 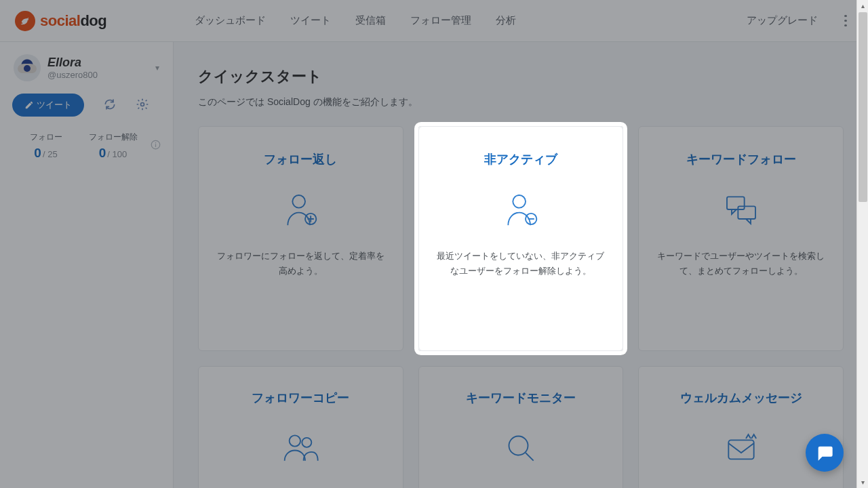 What do you see at coordinates (863, 107) in the screenshot?
I see `scroll-thumb` at bounding box center [863, 107].